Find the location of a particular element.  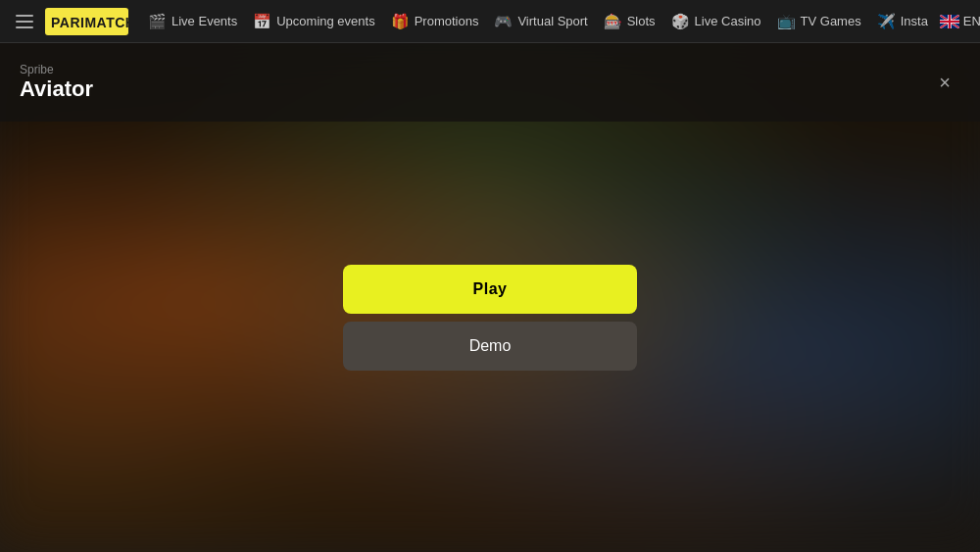

game-actions: Play Demo is located at coordinates (490, 318).